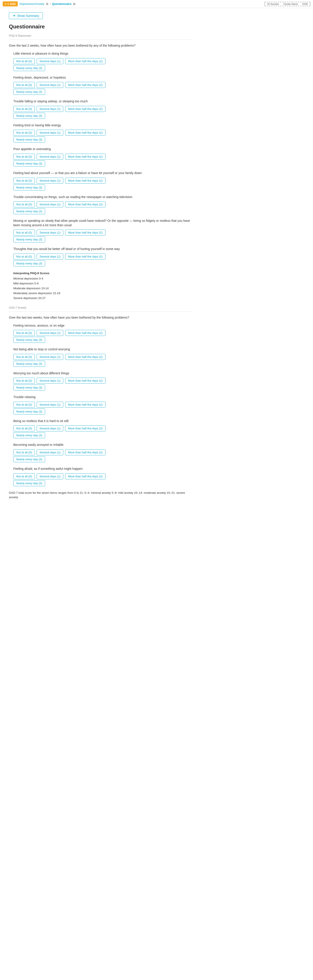  I want to click on option-btn-phq9-2: More than half the days (2), so click(85, 256).